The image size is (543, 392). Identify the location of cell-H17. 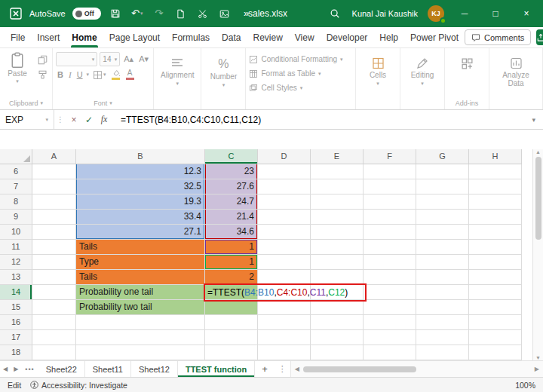
(495, 338).